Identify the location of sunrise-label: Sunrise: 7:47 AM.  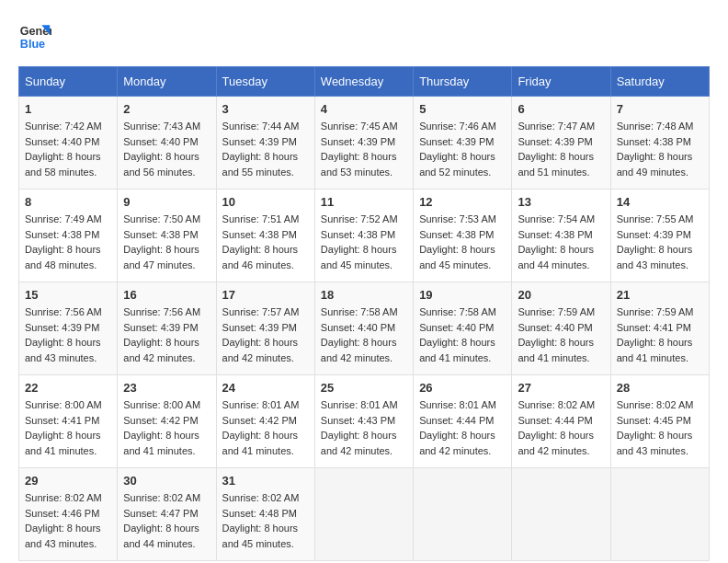
(556, 126).